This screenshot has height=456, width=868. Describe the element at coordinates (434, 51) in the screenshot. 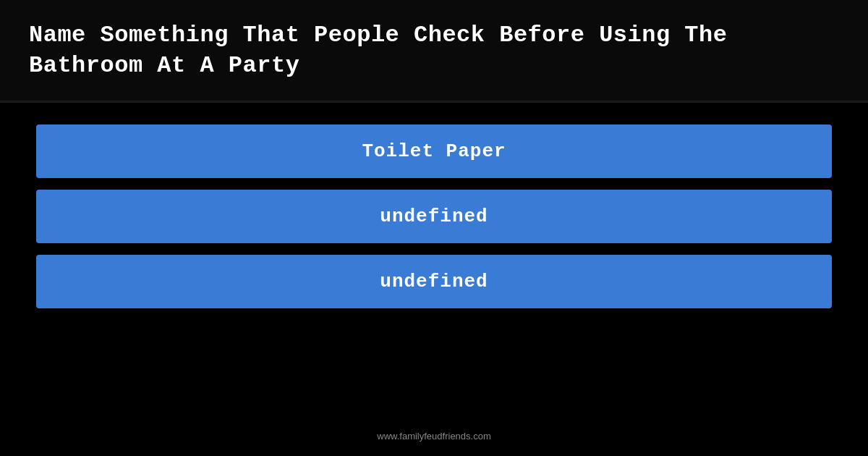

I see `question-text: Name Something That People Check Before …` at that location.